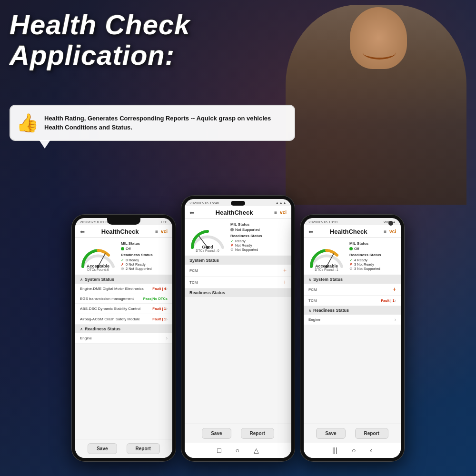 The width and height of the screenshot is (476, 476). What do you see at coordinates (81, 329) in the screenshot?
I see `phone1-readiness-chevron: ∧` at bounding box center [81, 329].